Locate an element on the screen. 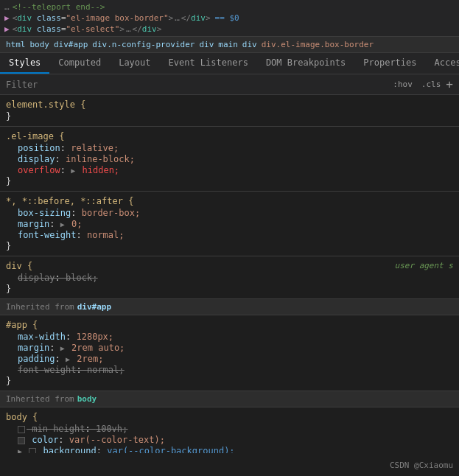 The image size is (459, 476). bc-html: html is located at coordinates (16, 44).